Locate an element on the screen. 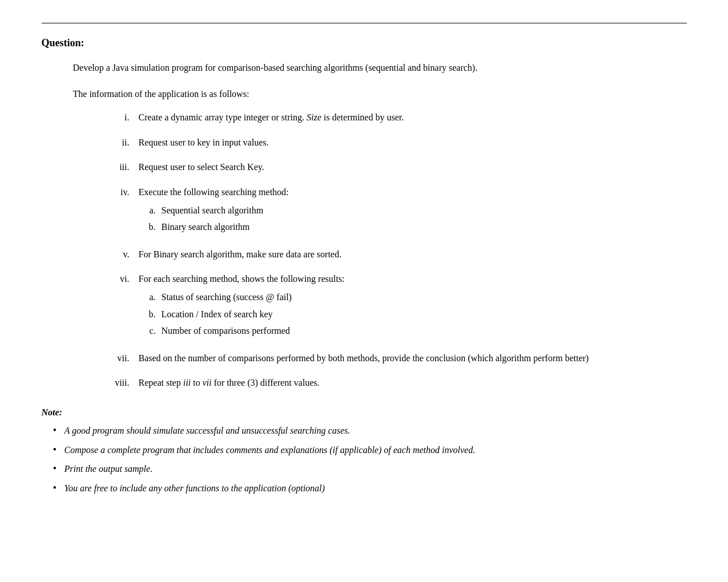  sub-list-item: b. Location / Index of search key is located at coordinates (416, 314).